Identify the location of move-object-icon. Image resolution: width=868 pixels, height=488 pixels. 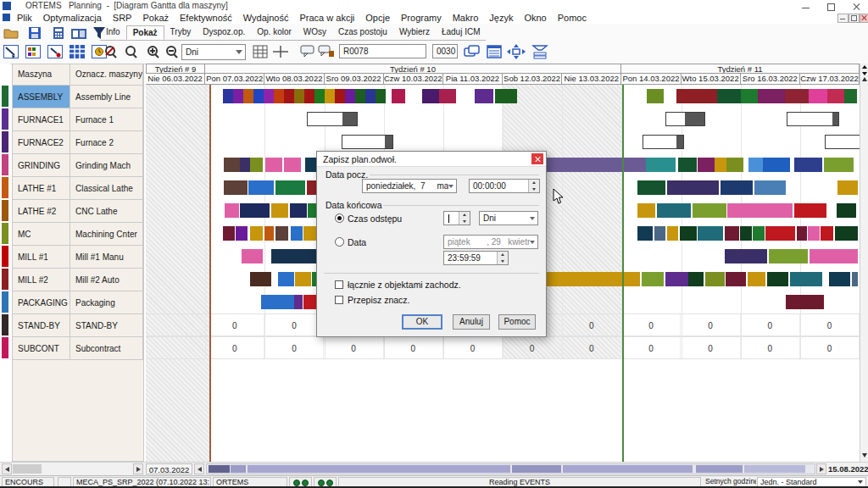
(55, 52).